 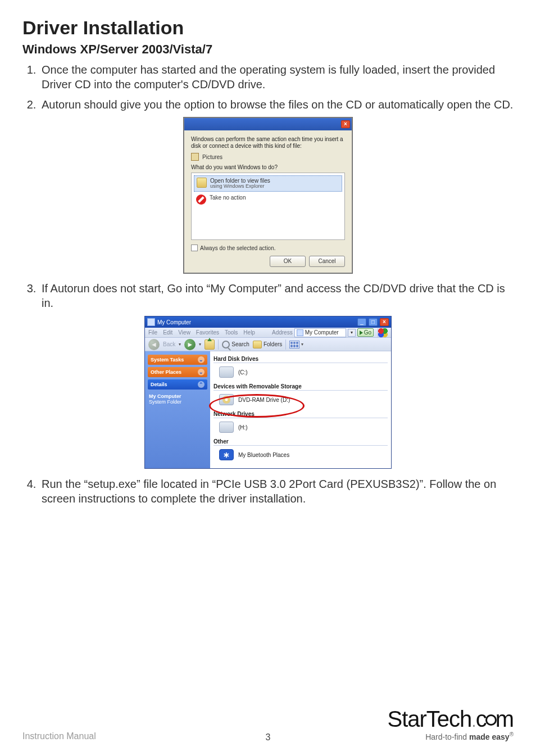 I want to click on explorer-content: Hard Disk Drives (C:) Devices with Remov…, so click(x=301, y=410).